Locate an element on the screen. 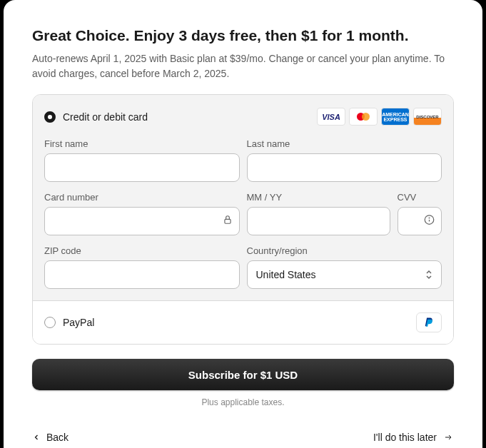 The image size is (486, 448). card-brand-logos: VISA AMERICANEXPRESS DISCOVER is located at coordinates (380, 117).